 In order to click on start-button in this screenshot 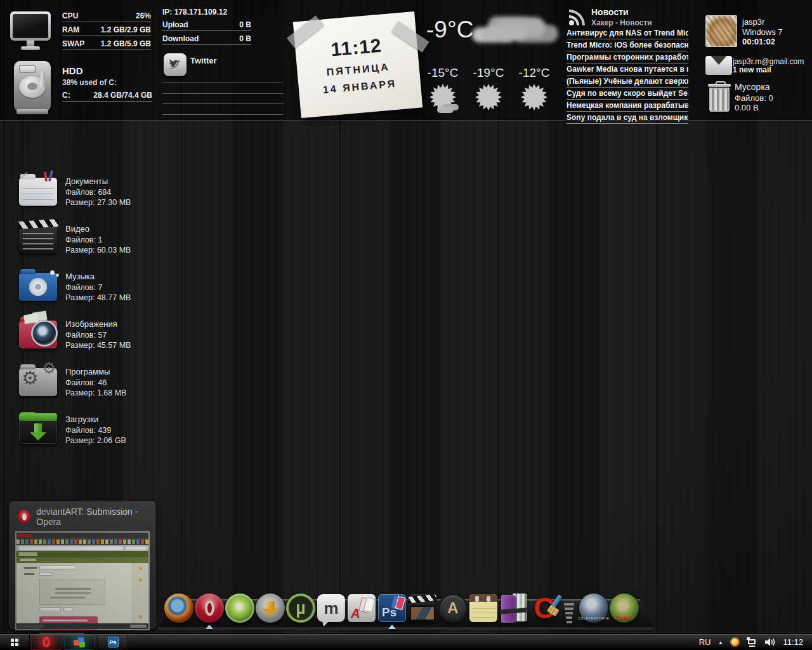, I will do `click(15, 642)`.